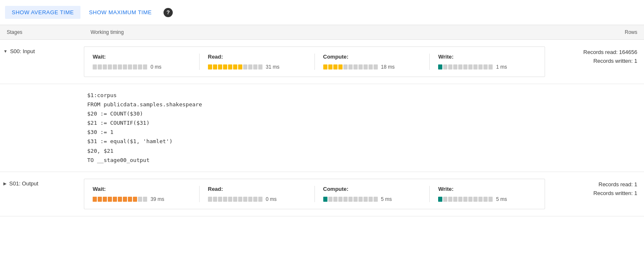  What do you see at coordinates (257, 199) in the screenshot?
I see `s01-read-bar-row: 0 ms` at bounding box center [257, 199].